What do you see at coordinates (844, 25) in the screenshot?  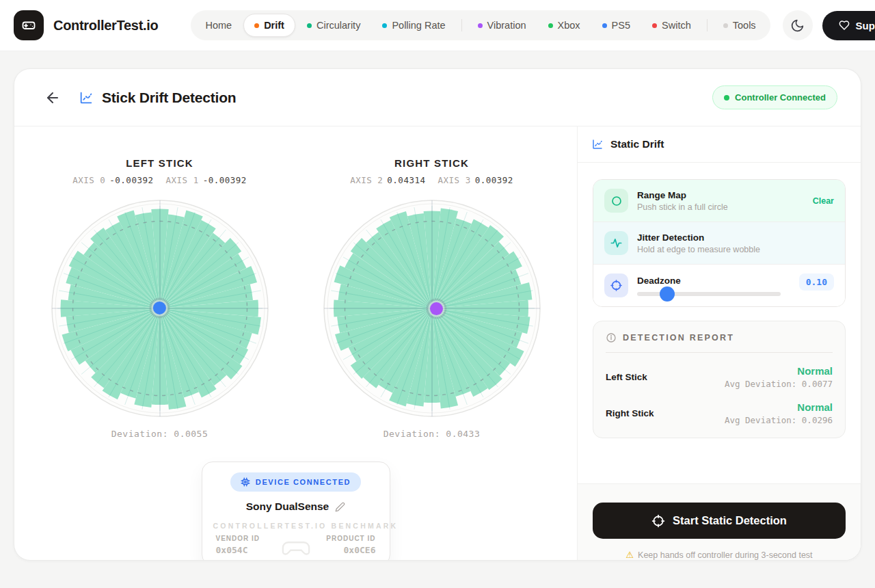 I see `heart-icon` at bounding box center [844, 25].